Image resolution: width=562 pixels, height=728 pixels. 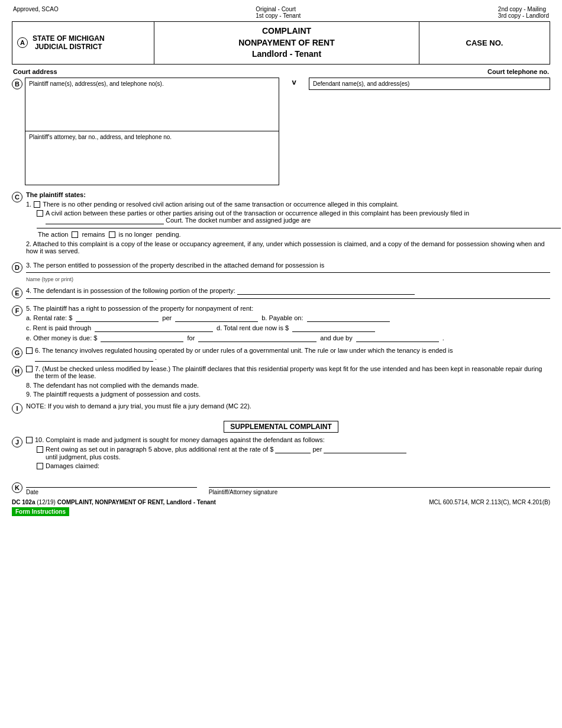 What do you see at coordinates (221, 204) in the screenshot?
I see `item1-text: There is no other pending or resolved ci…` at bounding box center [221, 204].